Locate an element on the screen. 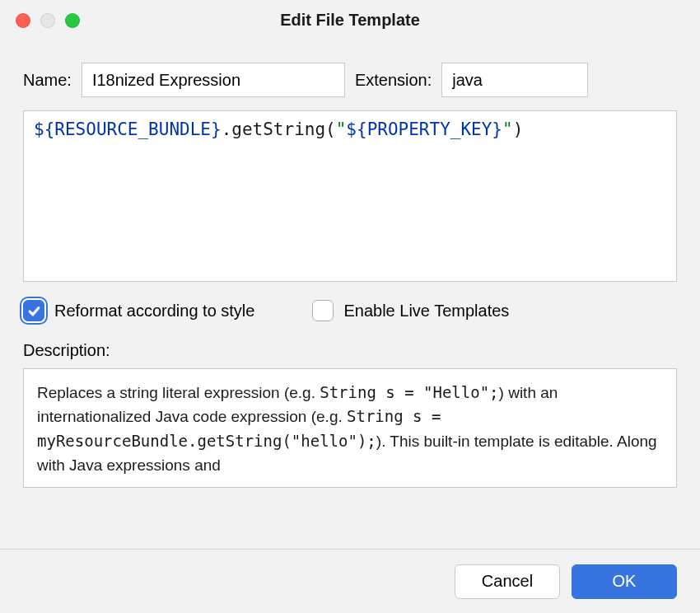  window-title: Edit File Template is located at coordinates (350, 20).